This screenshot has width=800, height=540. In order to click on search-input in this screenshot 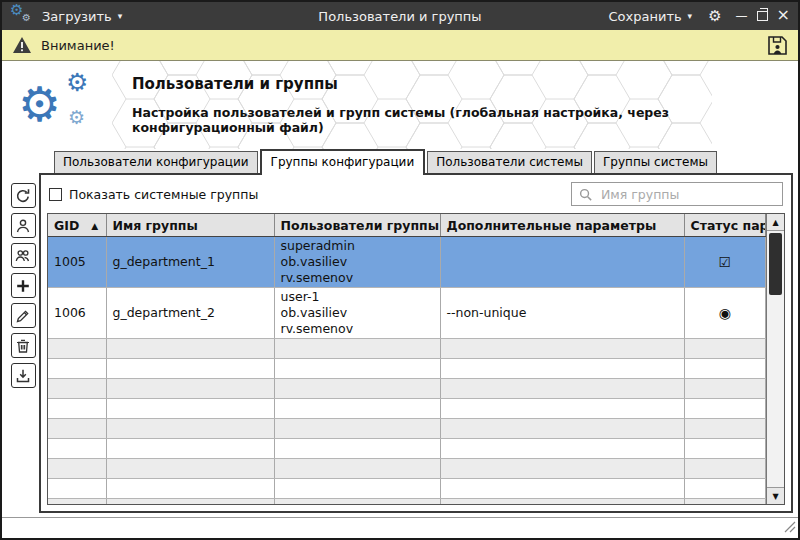, I will do `click(688, 194)`.